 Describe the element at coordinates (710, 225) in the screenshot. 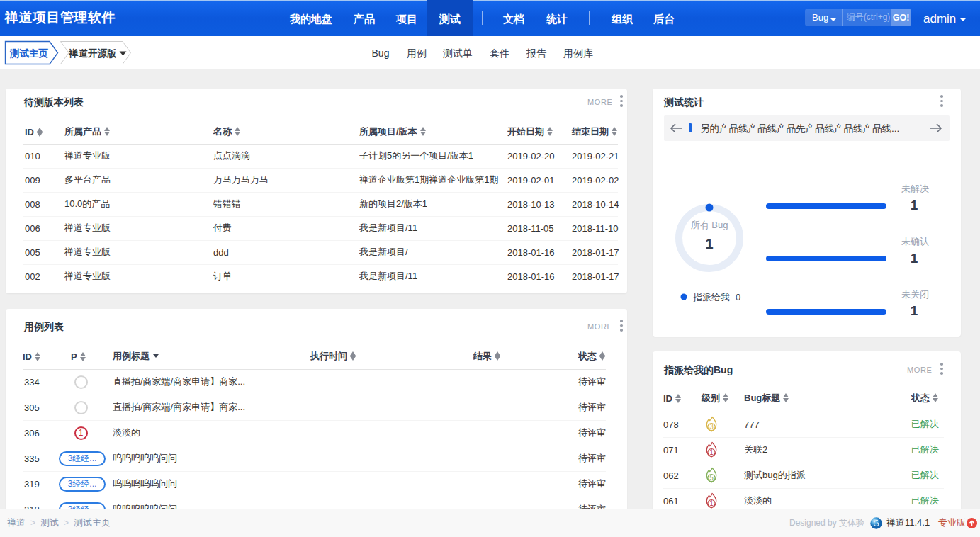

I see `svg-text: 所有 Bug` at that location.